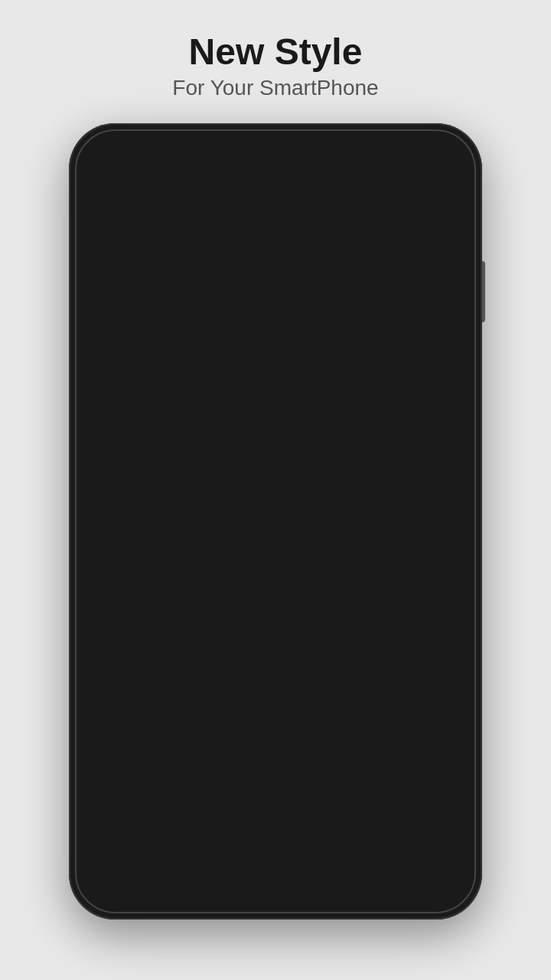 The width and height of the screenshot is (551, 980). I want to click on page-header: New Style For Your SmartPhone, so click(276, 58).